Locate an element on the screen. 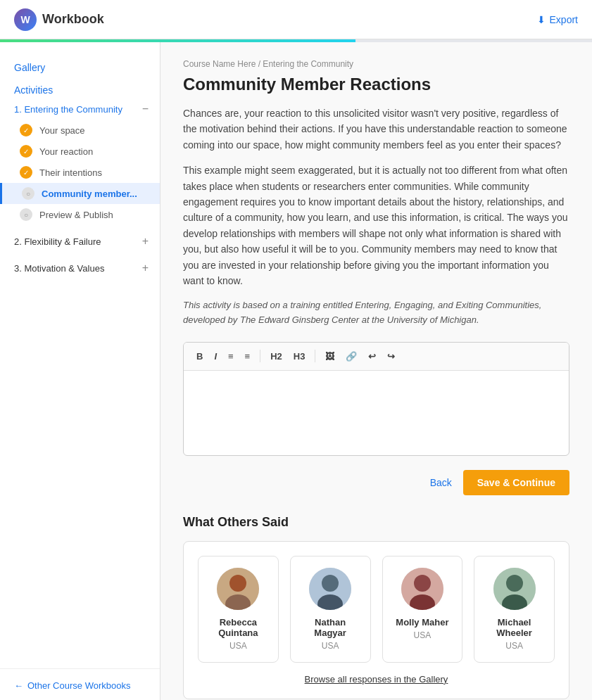  community-member-label: Community member... is located at coordinates (89, 194).